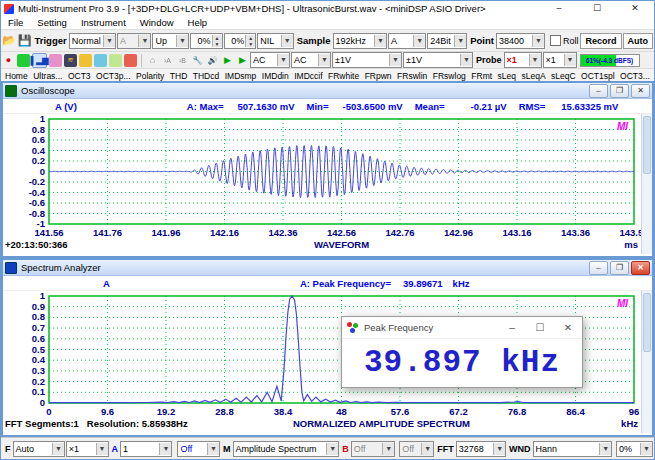  I want to click on preset-item-12: FRswlin, so click(412, 76).